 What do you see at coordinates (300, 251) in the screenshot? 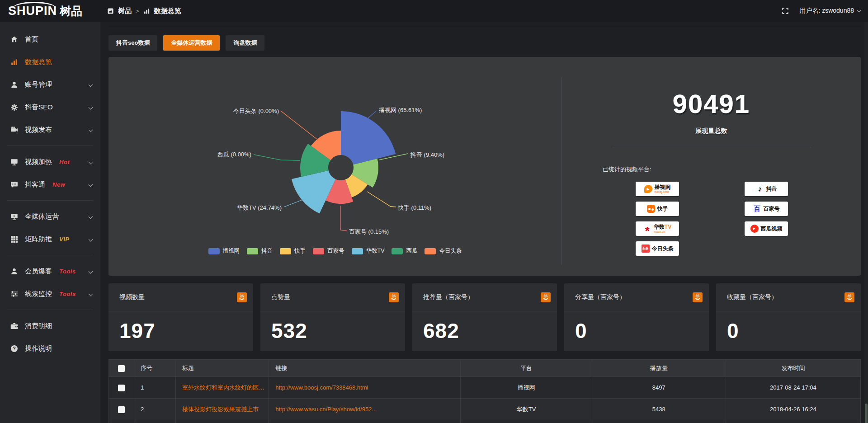
I see `legend-label: 快手` at bounding box center [300, 251].